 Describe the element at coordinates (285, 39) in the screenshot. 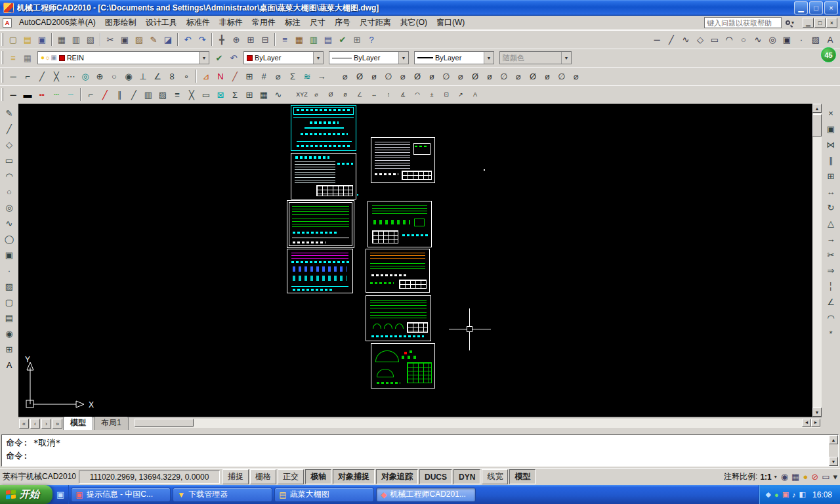

I see `properties-button: ≡` at that location.